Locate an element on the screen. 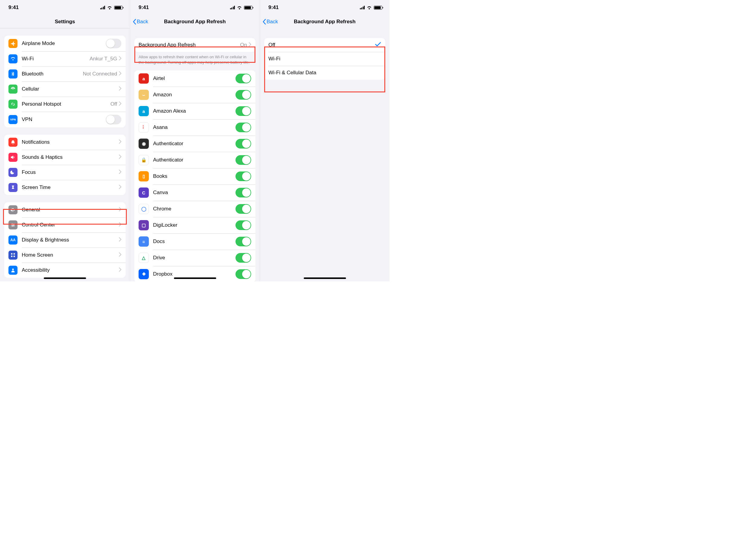 The width and height of the screenshot is (756, 541). settings-row-airplane: Airplane Mode is located at coordinates (65, 43).